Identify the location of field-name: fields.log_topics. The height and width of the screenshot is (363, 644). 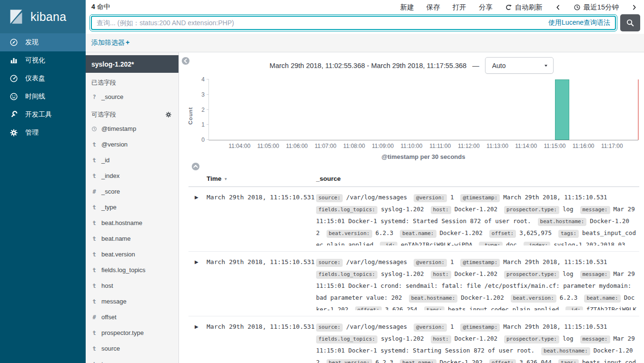
(124, 270).